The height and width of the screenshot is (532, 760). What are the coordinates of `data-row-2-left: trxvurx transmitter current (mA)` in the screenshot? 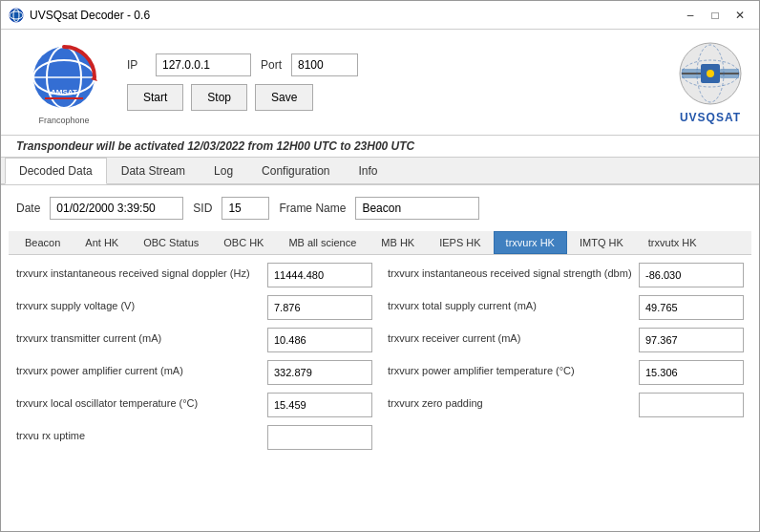 It's located at (195, 340).